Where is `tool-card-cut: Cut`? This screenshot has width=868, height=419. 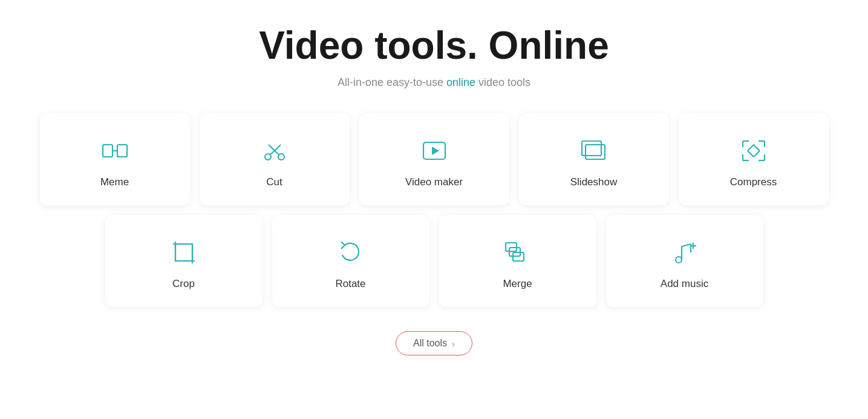 tool-card-cut: Cut is located at coordinates (275, 159).